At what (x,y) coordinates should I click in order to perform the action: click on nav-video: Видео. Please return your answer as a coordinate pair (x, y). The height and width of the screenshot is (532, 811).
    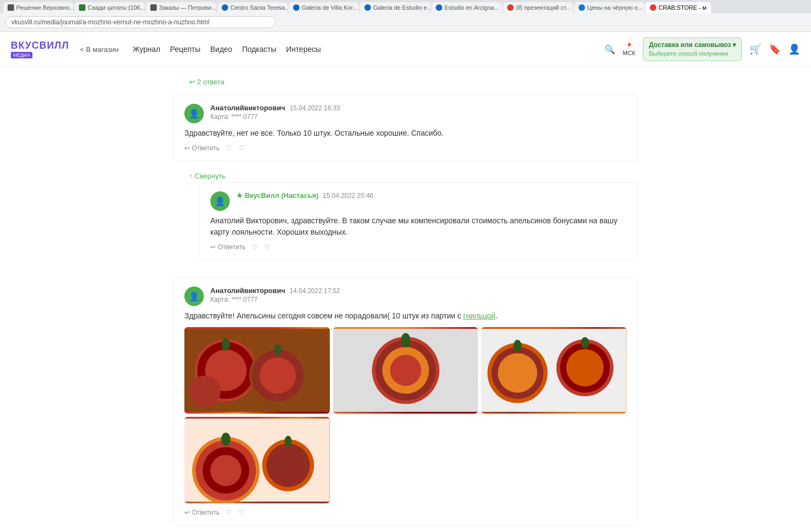
    Looking at the image, I should click on (222, 49).